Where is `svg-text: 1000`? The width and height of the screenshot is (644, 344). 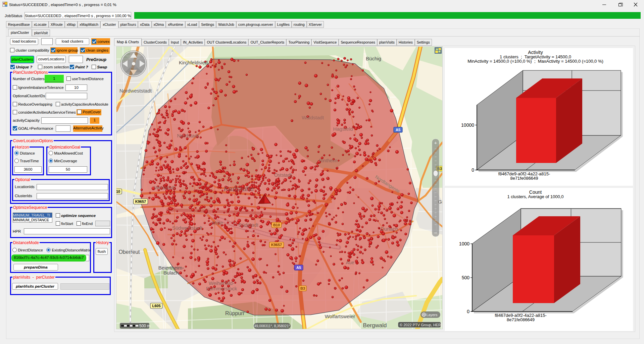
svg-text: 1000 is located at coordinates (464, 244).